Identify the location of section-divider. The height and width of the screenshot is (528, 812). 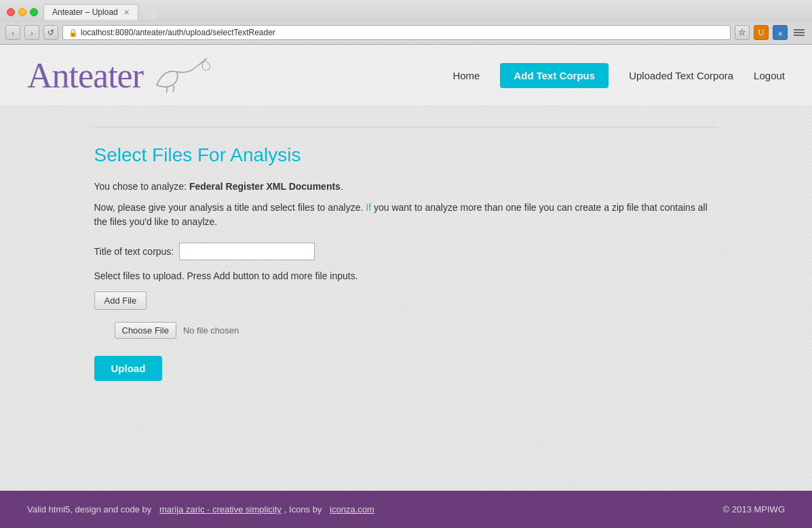
(406, 127).